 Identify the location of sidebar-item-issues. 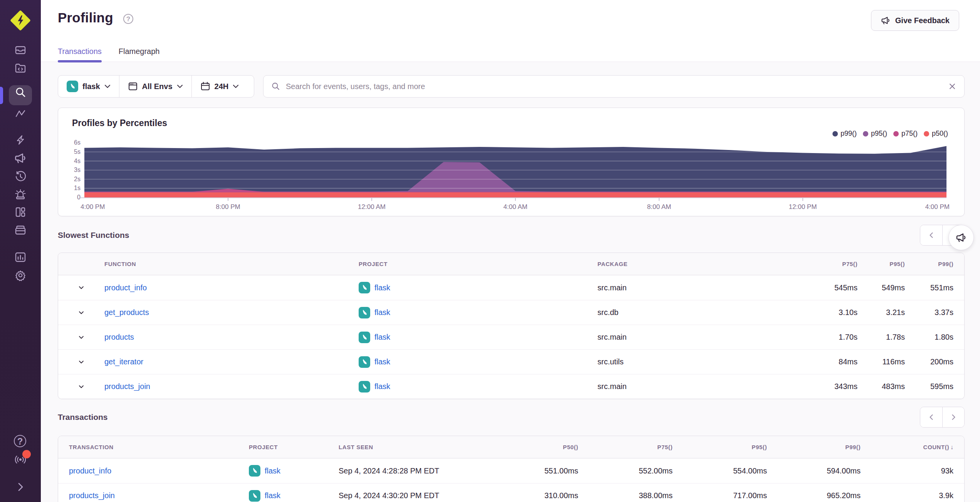
(20, 50).